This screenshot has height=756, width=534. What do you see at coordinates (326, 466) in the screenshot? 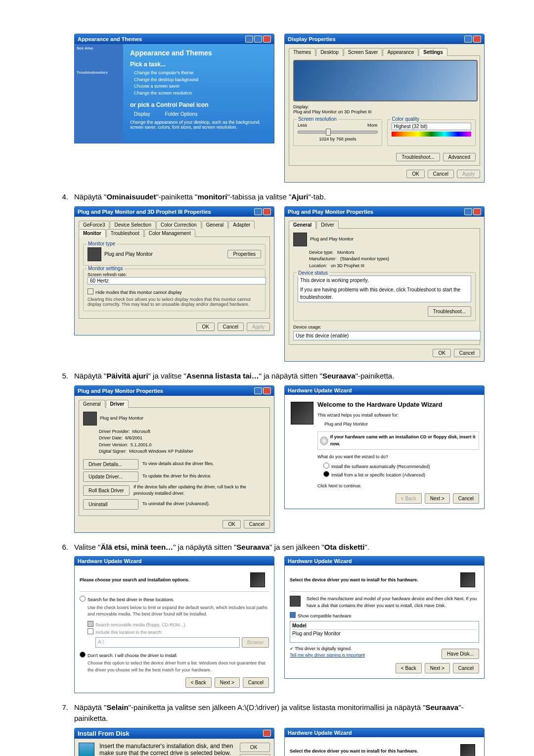
I see `radio-auto` at bounding box center [326, 466].